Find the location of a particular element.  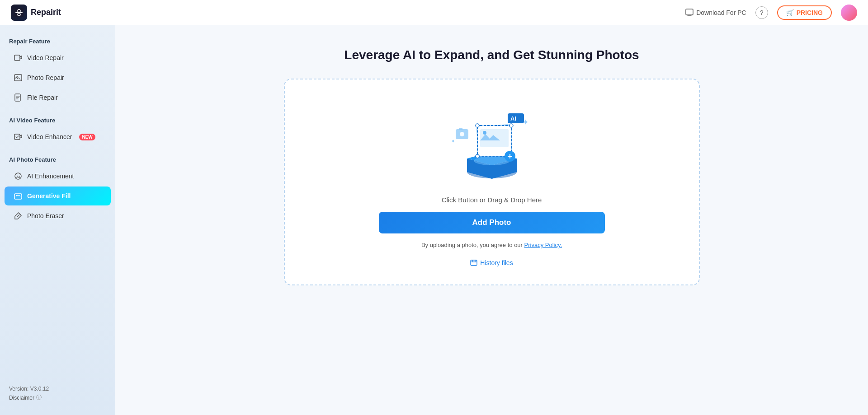

photo-eraser-label: Photo Eraser is located at coordinates (46, 216).